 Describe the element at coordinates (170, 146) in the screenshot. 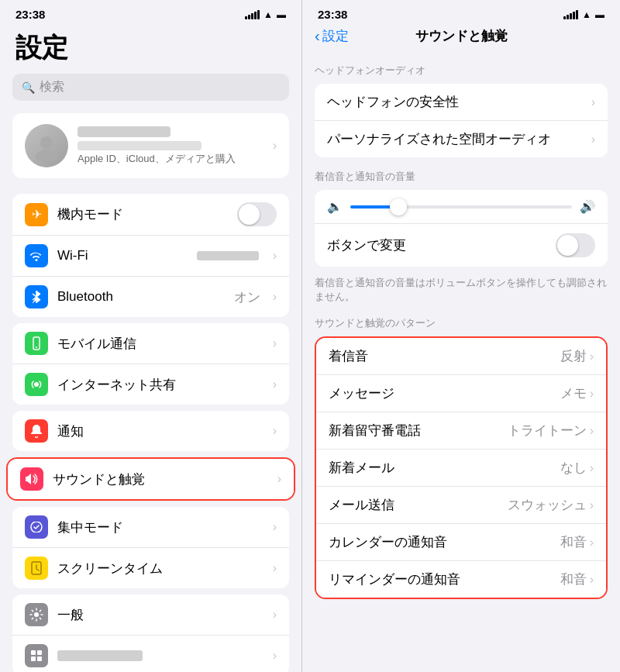

I see `profile-info: Apple ID、iCloud、メディアと購入` at that location.